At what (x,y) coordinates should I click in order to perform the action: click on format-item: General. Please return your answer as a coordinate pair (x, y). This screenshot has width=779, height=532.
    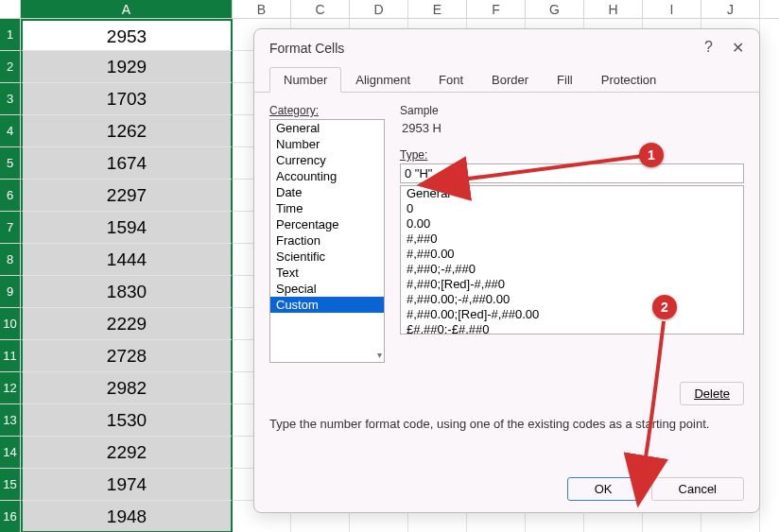
    Looking at the image, I should click on (572, 194).